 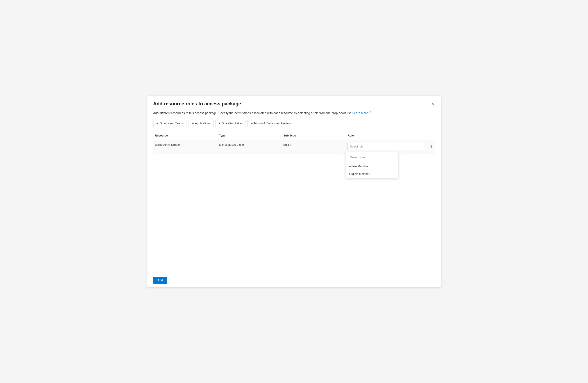 I want to click on applications-label: Applications, so click(x=203, y=123).